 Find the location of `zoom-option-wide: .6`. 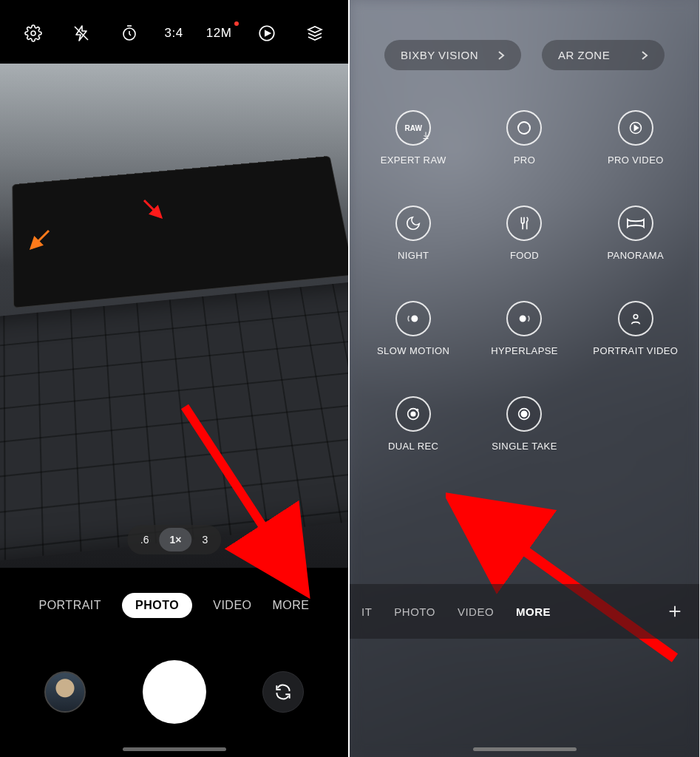

zoom-option-wide: .6 is located at coordinates (145, 540).